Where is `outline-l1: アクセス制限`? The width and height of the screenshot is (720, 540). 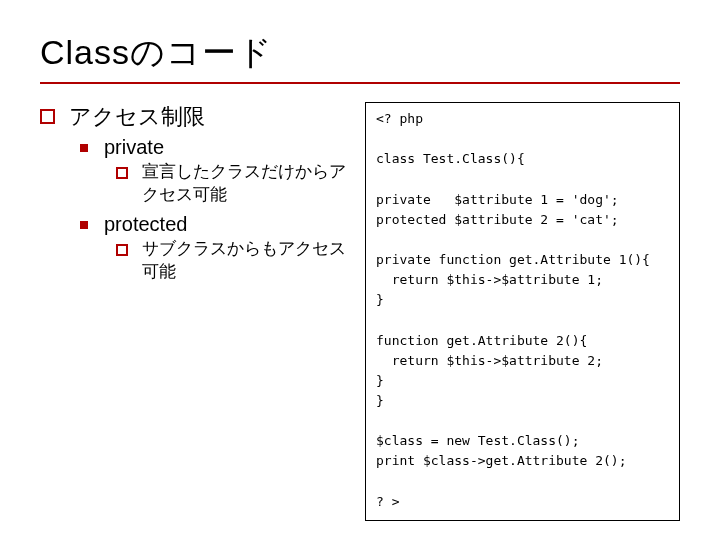
outline-l1: アクセス制限 is located at coordinates (198, 117).